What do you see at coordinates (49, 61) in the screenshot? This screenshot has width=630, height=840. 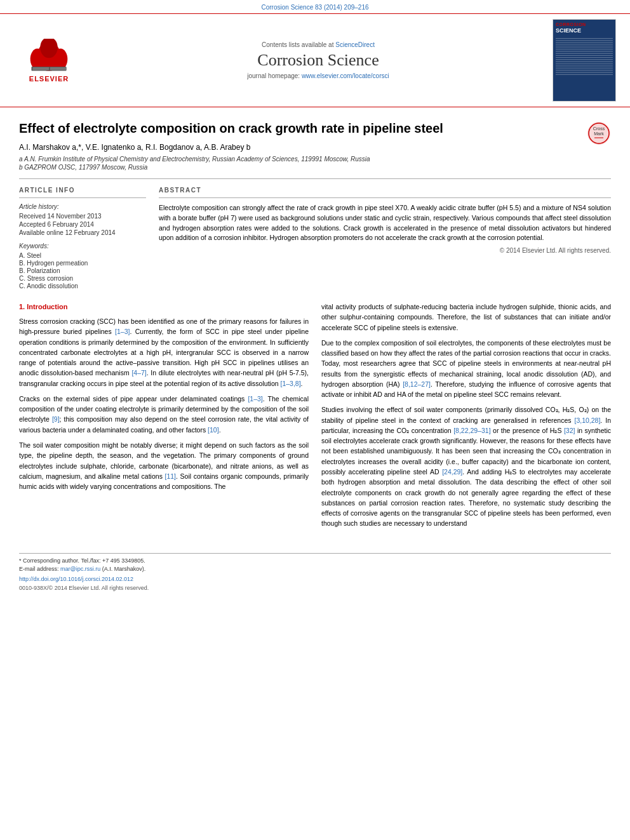 I see `elsevier-logo: ELSEVIER` at bounding box center [49, 61].